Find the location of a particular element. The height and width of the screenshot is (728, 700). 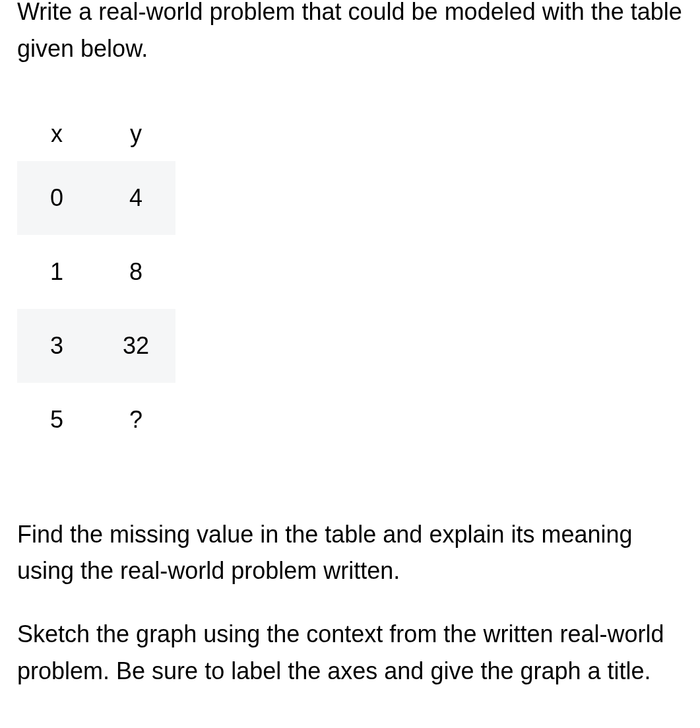

header-x: x is located at coordinates (57, 134).